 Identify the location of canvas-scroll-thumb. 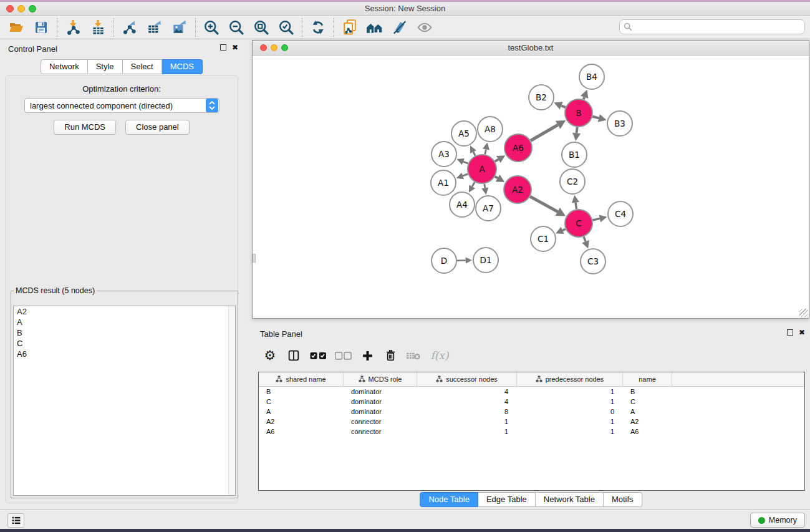
(254, 258).